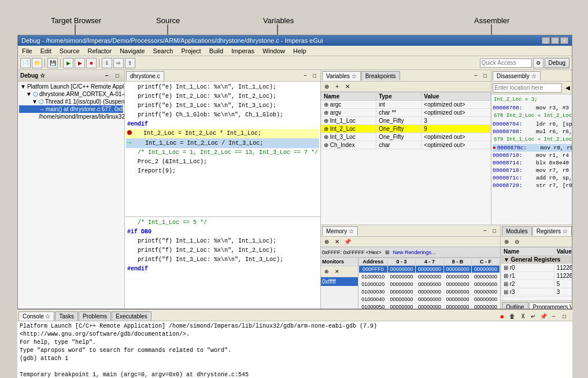 This screenshot has height=378, width=588. I want to click on monitor-item-0xfffff: 0xfffff, so click(339, 282).